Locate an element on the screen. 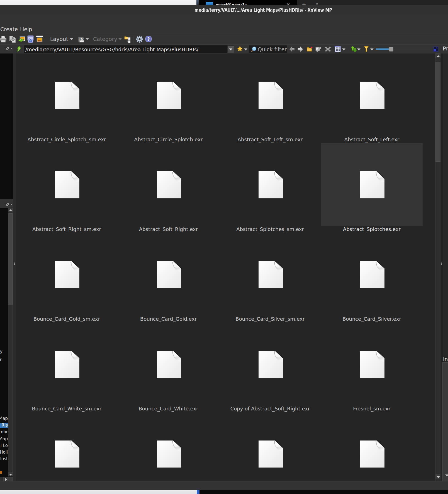 This screenshot has width=448, height=494. info-scrollbar-down-button is located at coordinates (446, 475).